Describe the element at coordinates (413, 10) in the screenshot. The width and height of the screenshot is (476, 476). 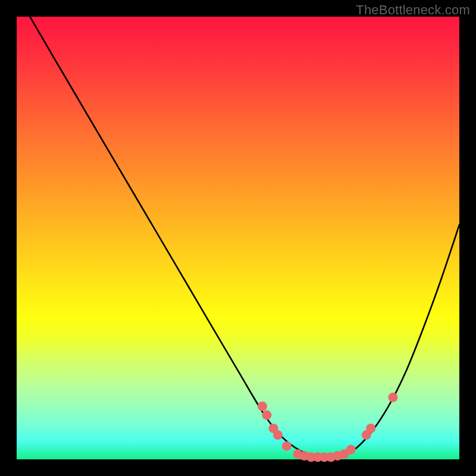
I see `watermark-text: TheBottleneck.com` at that location.